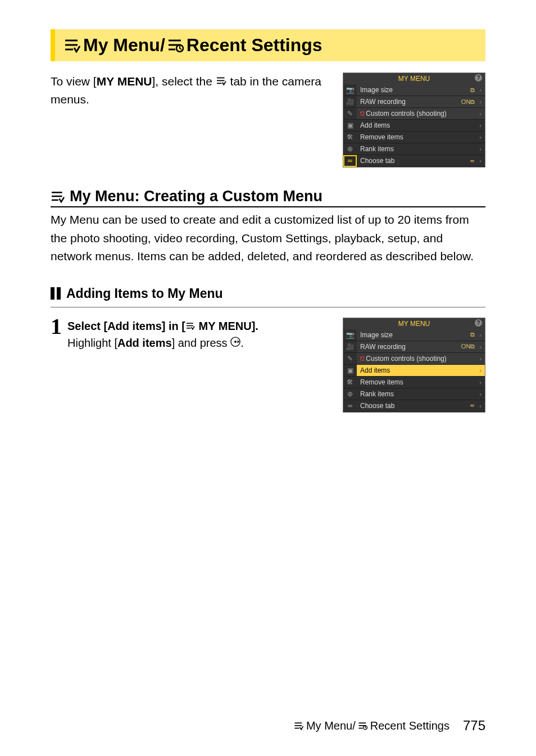 This screenshot has height=756, width=536. I want to click on intro-bold: MY MENU, so click(125, 81).